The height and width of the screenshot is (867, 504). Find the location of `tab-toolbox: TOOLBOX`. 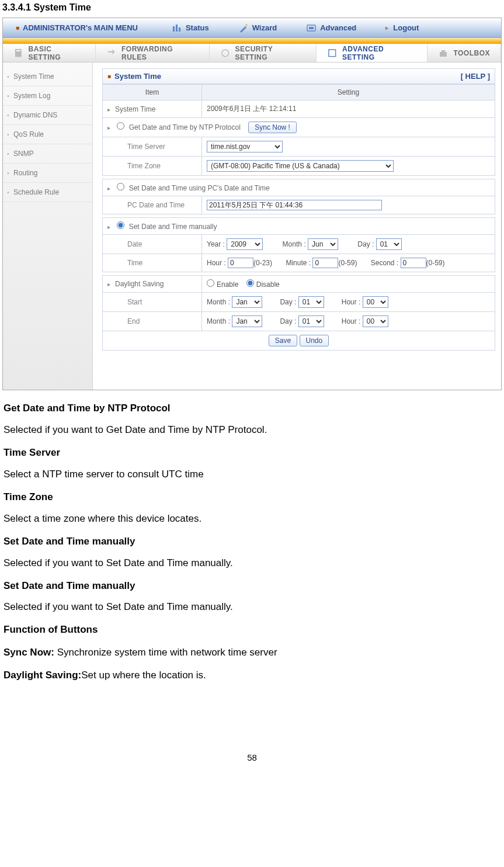

tab-toolbox: TOOLBOX is located at coordinates (464, 53).